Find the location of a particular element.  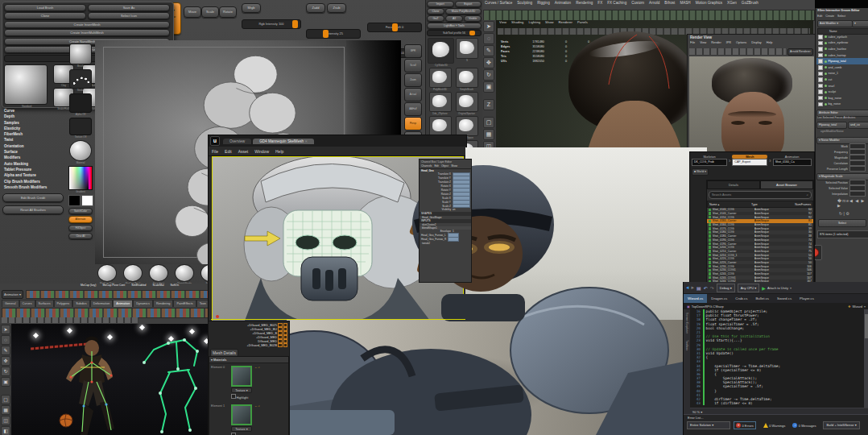

asset-row: Shot_0230_COG1 AnimSeque 506 is located at coordinates (760, 271).